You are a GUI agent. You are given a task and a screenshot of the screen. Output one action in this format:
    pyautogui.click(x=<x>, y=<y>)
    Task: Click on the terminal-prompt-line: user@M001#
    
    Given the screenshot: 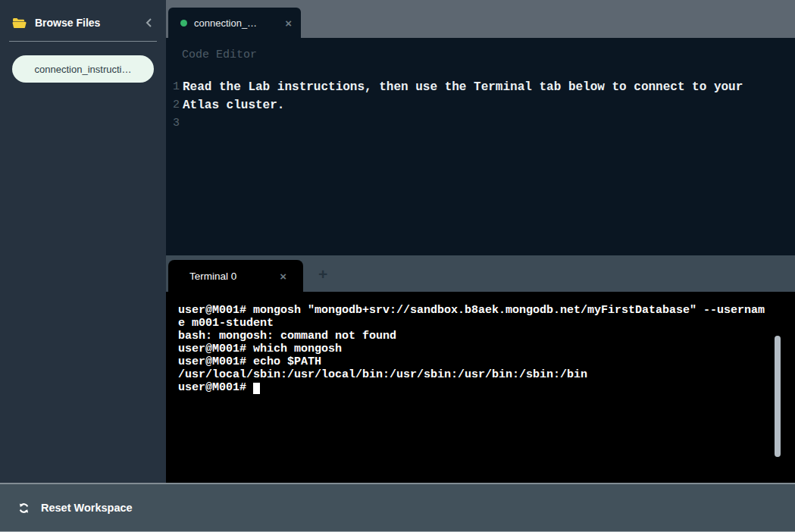 What is the action you would take?
    pyautogui.click(x=475, y=388)
    